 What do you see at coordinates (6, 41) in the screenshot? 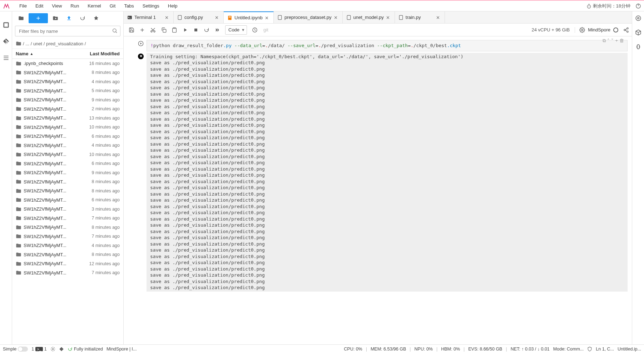
I see `git-icon` at bounding box center [6, 41].